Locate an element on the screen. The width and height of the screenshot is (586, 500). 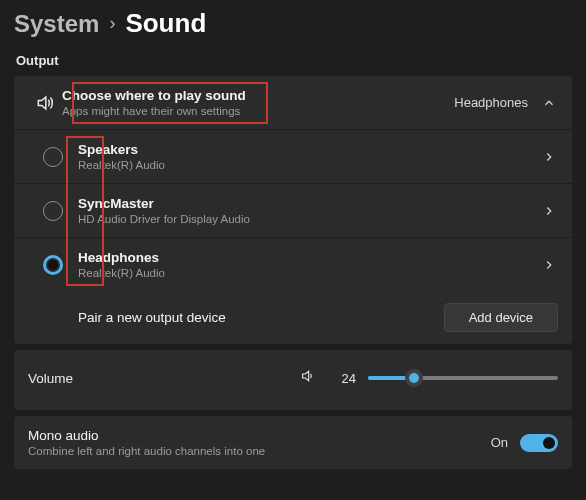
chevron-up-icon is located at coordinates (549, 103).